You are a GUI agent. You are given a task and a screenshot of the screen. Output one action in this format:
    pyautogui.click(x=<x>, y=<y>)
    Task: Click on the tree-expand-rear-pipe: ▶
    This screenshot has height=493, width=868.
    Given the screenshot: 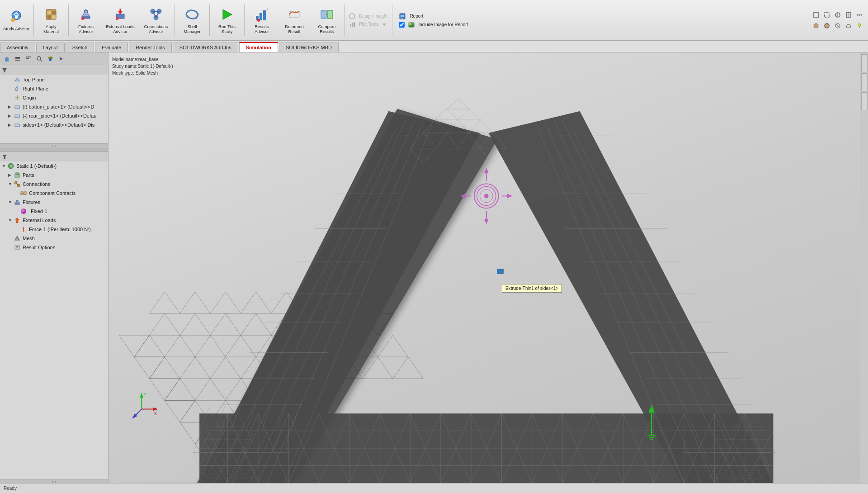 What is the action you would take?
    pyautogui.click(x=11, y=116)
    